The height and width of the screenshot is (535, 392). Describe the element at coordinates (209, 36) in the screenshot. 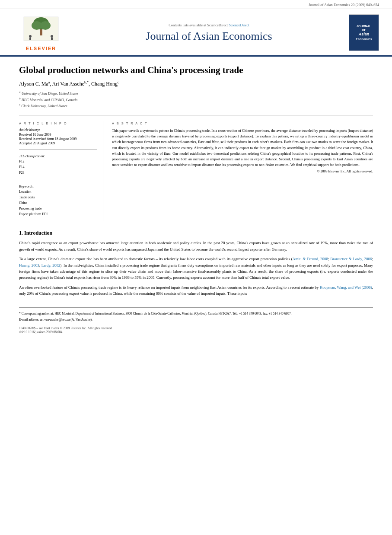

I see `journal-main-title: Journal of Asian Economics` at that location.